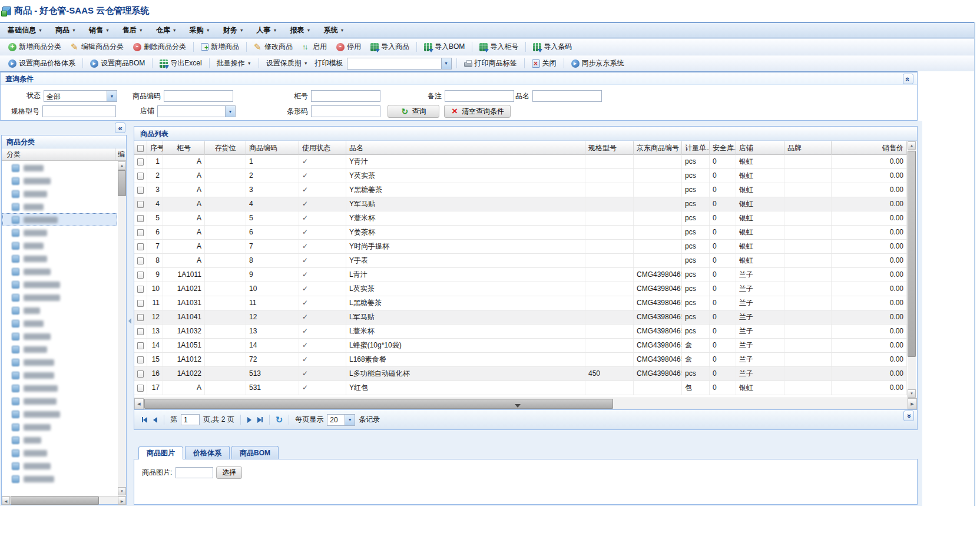  Describe the element at coordinates (97, 47) in the screenshot. I see `toolbar-button-edit-category: 编辑商品分类` at that location.